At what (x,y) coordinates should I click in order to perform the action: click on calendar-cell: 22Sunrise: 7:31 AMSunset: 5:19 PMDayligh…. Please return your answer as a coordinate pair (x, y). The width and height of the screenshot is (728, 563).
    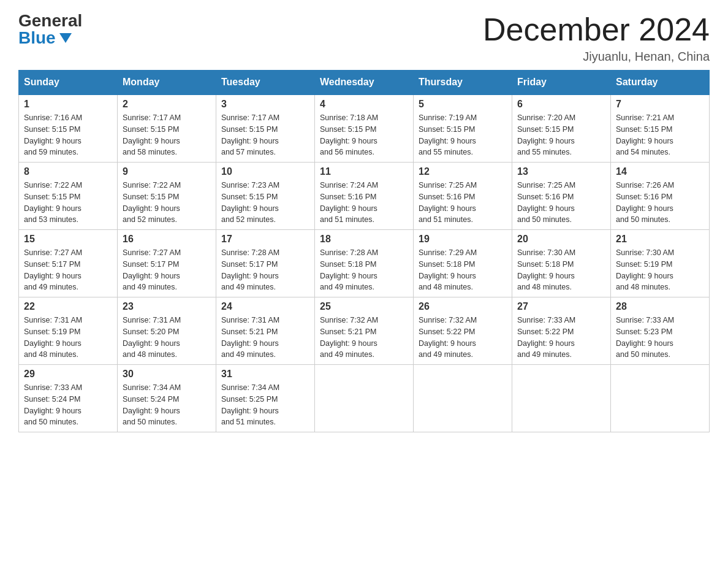
    Looking at the image, I should click on (69, 331).